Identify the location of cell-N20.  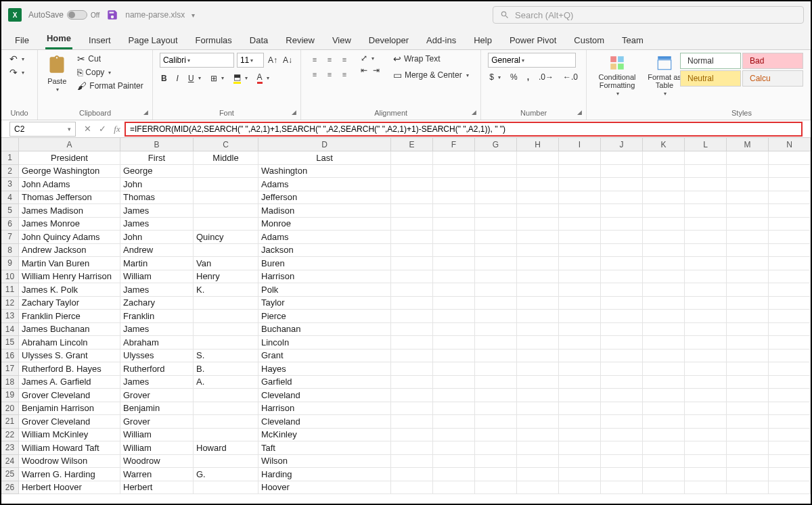
(790, 409).